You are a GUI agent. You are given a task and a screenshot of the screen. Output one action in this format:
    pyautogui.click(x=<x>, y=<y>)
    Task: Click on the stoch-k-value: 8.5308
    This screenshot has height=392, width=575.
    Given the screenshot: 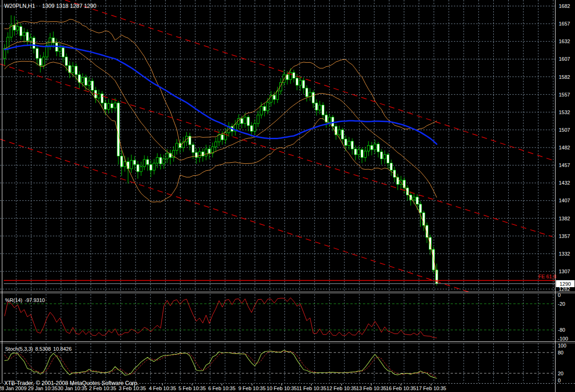 What is the action you would take?
    pyautogui.click(x=43, y=349)
    